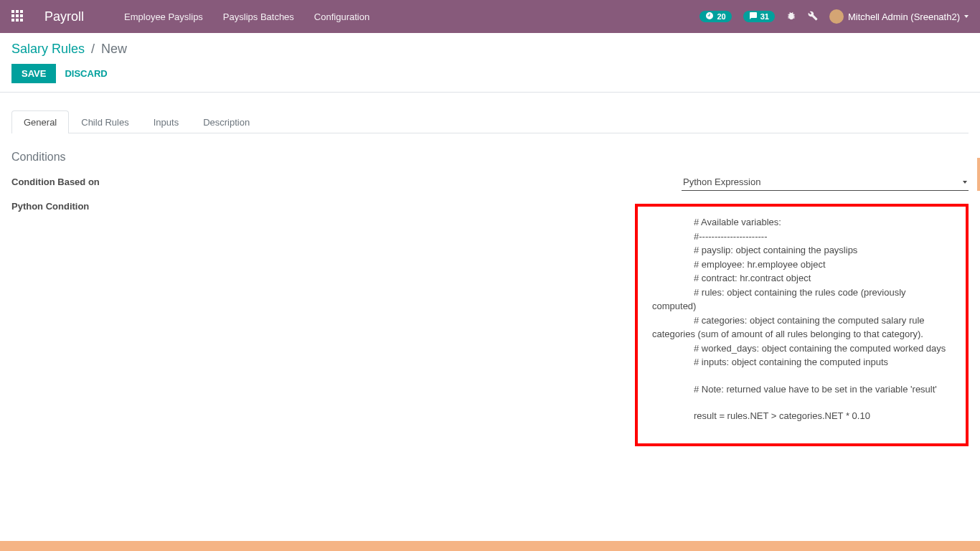 The image size is (980, 551). I want to click on bottom-accent-bar, so click(490, 546).